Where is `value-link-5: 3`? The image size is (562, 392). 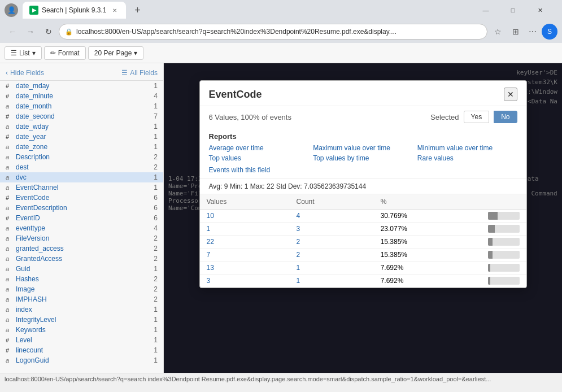
value-link-5: 3 is located at coordinates (209, 281).